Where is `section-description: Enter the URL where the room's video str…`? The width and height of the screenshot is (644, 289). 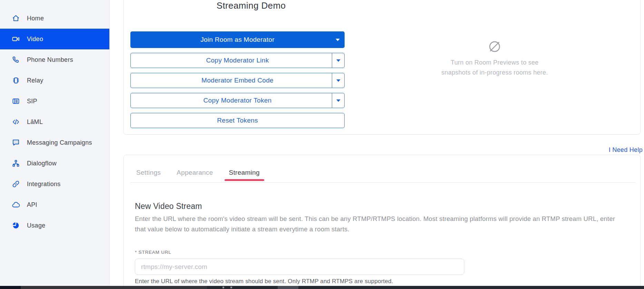 section-description: Enter the URL where the room's video str… is located at coordinates (378, 224).